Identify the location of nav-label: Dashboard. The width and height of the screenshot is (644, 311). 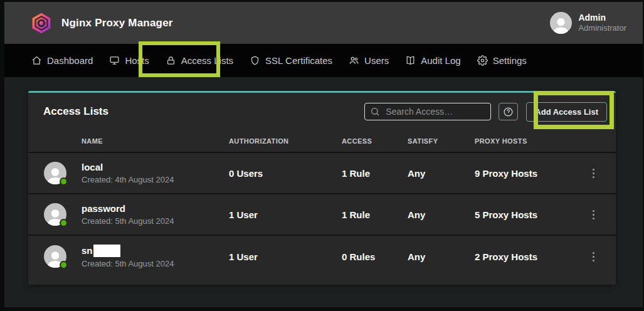
(70, 60).